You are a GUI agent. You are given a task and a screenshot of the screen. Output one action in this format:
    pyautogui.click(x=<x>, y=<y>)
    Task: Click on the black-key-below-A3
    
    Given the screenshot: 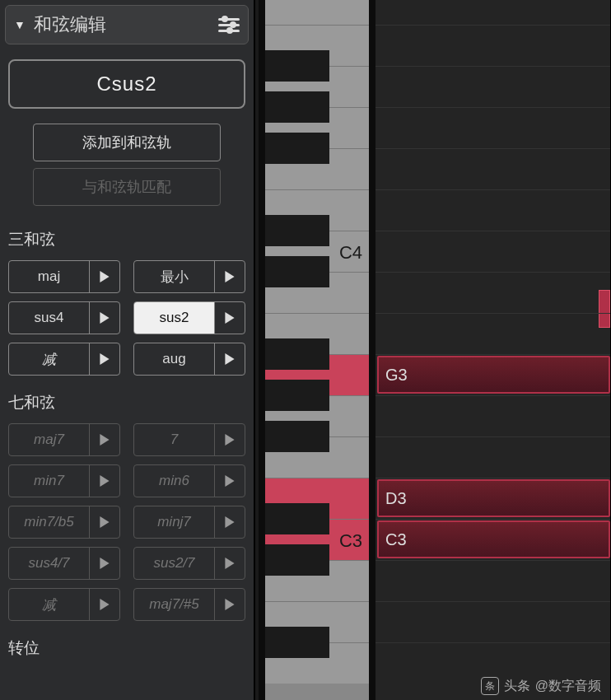 What is the action you would take?
    pyautogui.click(x=297, y=354)
    